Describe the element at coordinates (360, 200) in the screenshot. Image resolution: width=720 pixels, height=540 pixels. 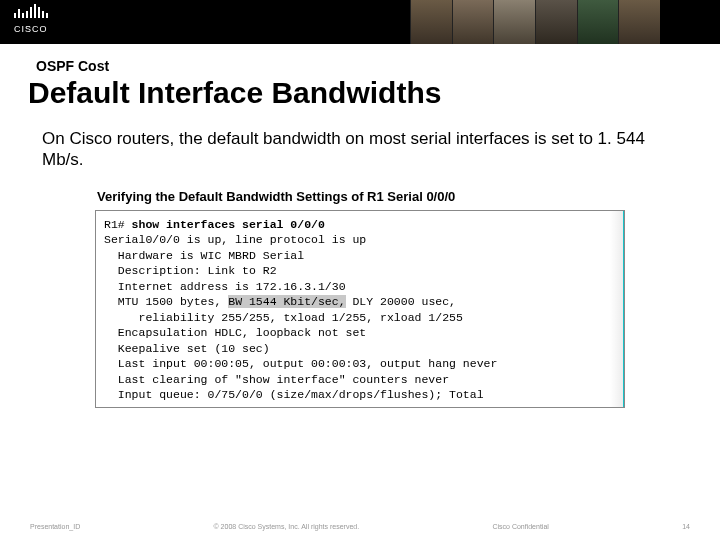
I see `terminal-heading: Verifying the Default Bandwidth Settings…` at that location.